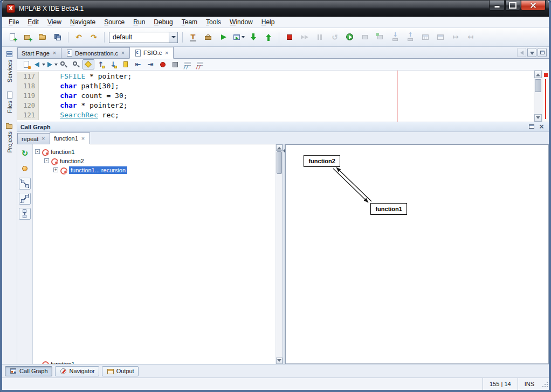 The width and height of the screenshot is (551, 392). I want to click on make-and-program-device-button, so click(253, 37).